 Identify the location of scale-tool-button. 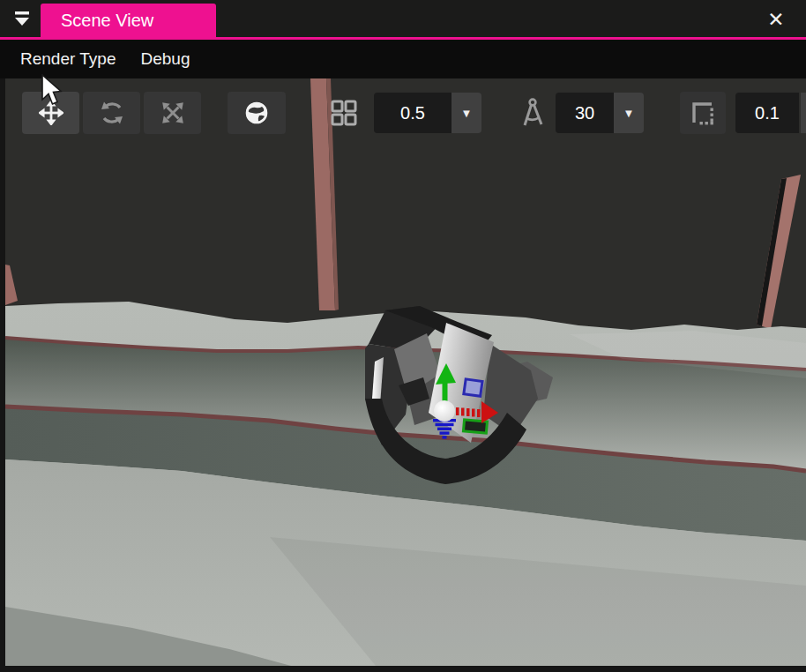
(173, 113).